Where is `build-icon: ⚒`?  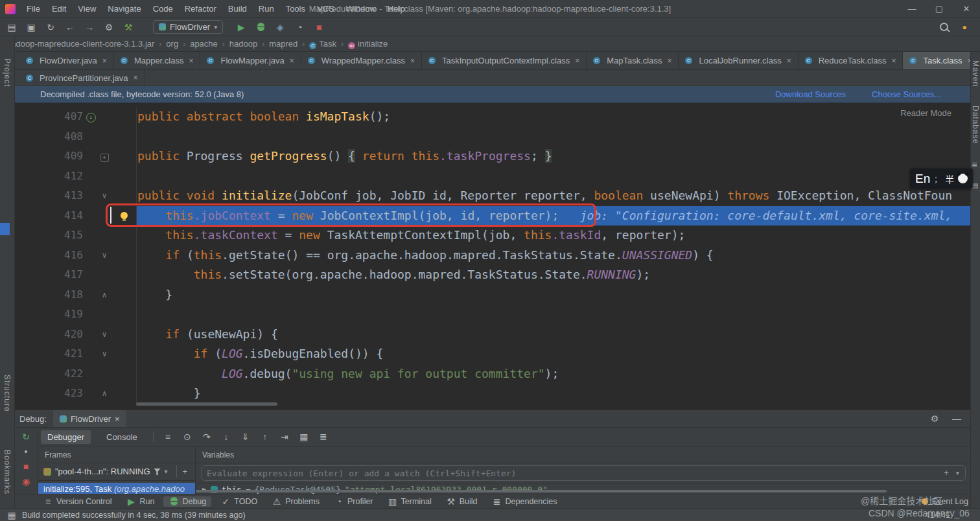
build-icon: ⚒ is located at coordinates (128, 27).